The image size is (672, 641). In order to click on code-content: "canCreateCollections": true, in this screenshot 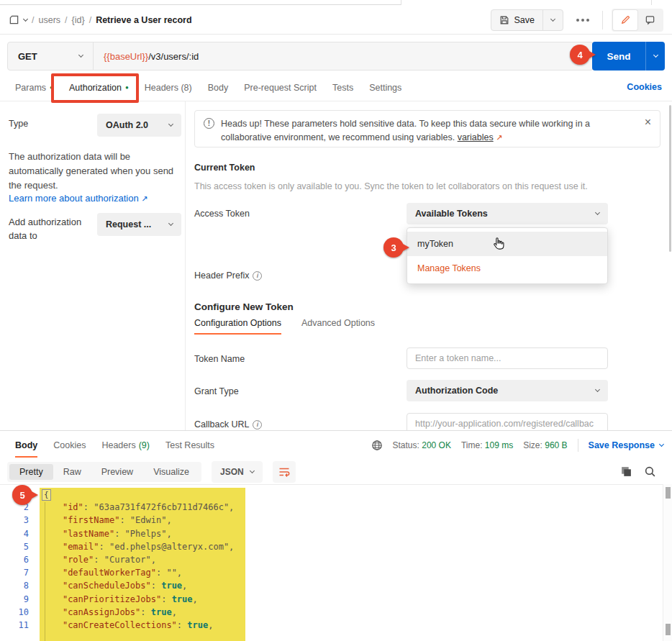, I will do `click(124, 625)`.